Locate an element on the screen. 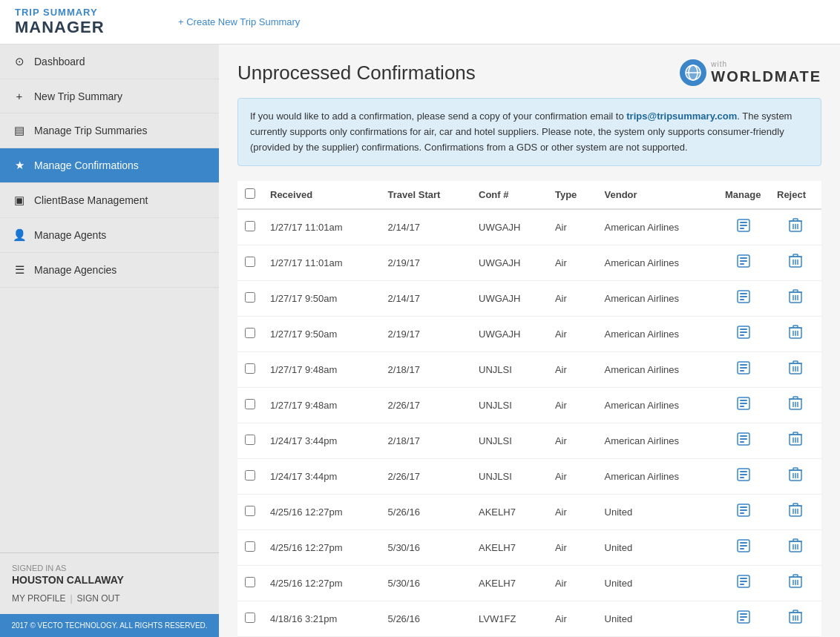  table-header: Received Travel Start Conf # Type Vendor… is located at coordinates (530, 195).